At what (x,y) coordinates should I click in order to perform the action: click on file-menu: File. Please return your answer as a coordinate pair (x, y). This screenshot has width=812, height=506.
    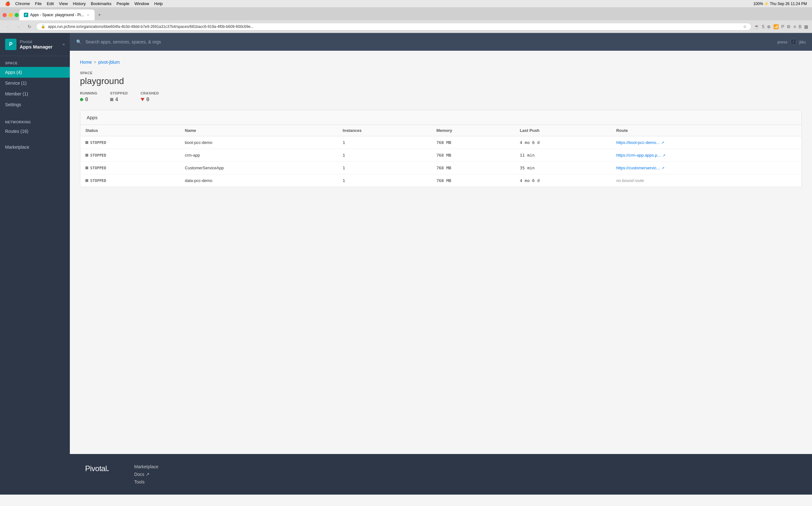
    Looking at the image, I should click on (38, 4).